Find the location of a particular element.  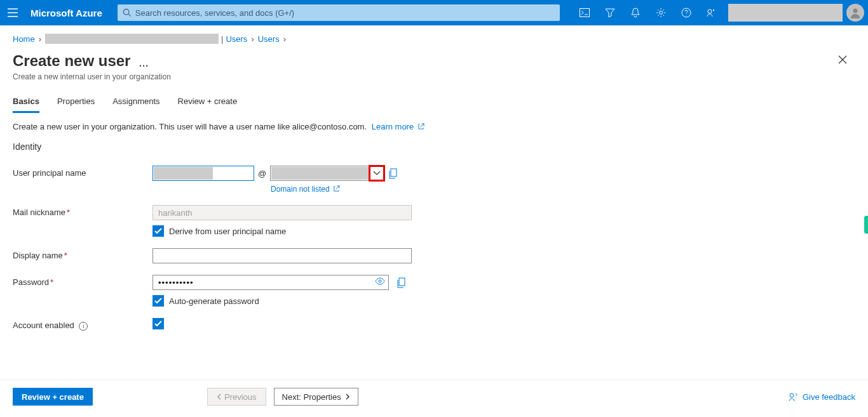

settings-button is located at coordinates (661, 13).